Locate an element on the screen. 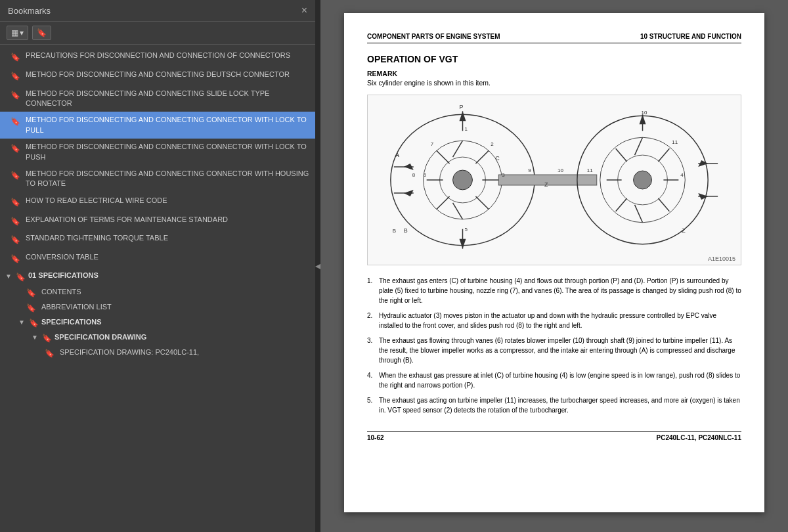 This screenshot has width=788, height=532. svg-text: 3 is located at coordinates (503, 175).